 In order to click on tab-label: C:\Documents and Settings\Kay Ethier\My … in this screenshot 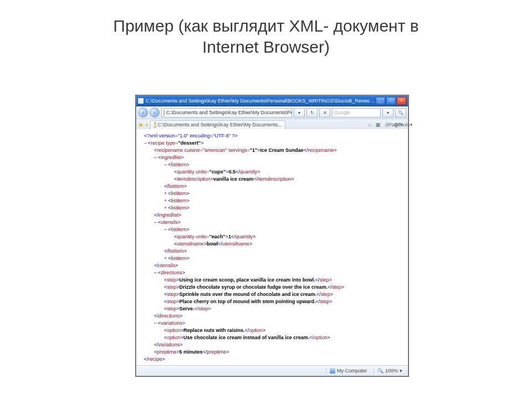, I will do `click(220, 125)`.